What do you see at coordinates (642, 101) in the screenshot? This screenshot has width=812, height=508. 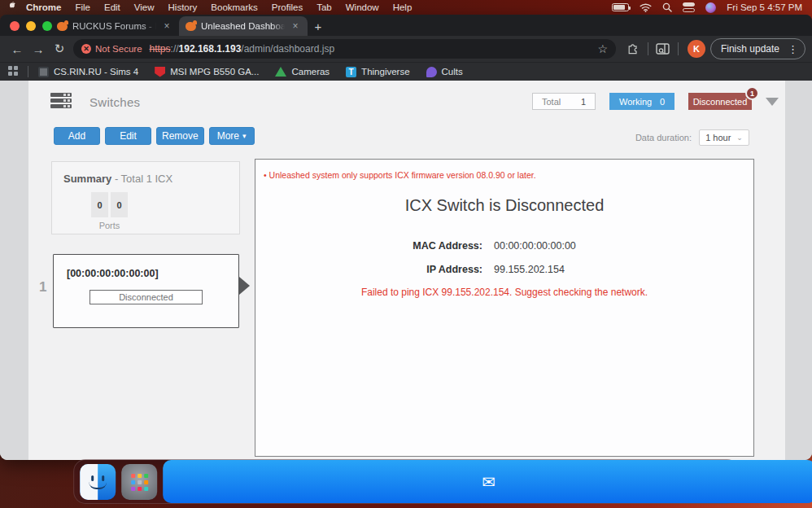 I see `working-counter: Working 0` at bounding box center [642, 101].